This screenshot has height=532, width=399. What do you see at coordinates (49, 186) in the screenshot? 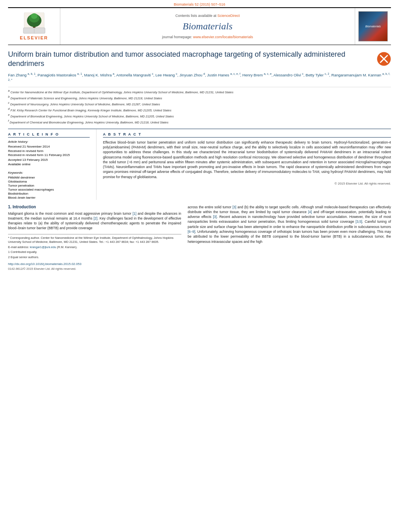
I see `keyword-3: Tumor penetration` at bounding box center [49, 186].